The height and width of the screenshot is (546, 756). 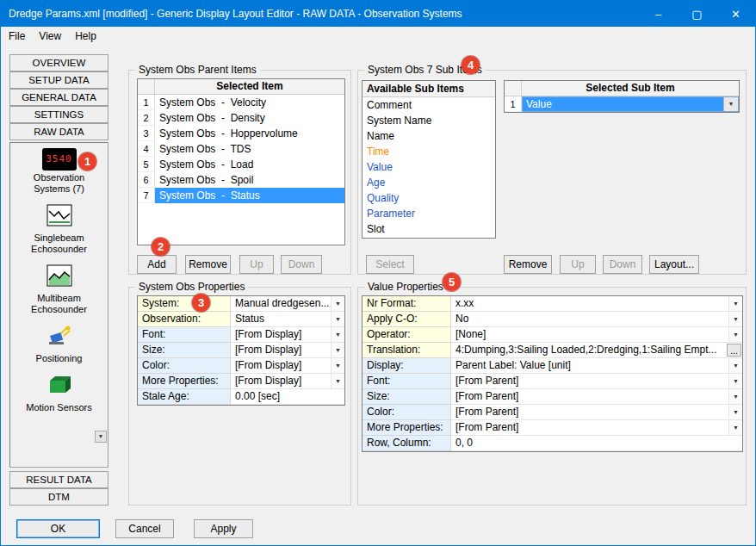 I want to click on value-properties-grid: Nr Format: x.xx▼ Apply C-O: No▼ Operator…, so click(x=553, y=374).